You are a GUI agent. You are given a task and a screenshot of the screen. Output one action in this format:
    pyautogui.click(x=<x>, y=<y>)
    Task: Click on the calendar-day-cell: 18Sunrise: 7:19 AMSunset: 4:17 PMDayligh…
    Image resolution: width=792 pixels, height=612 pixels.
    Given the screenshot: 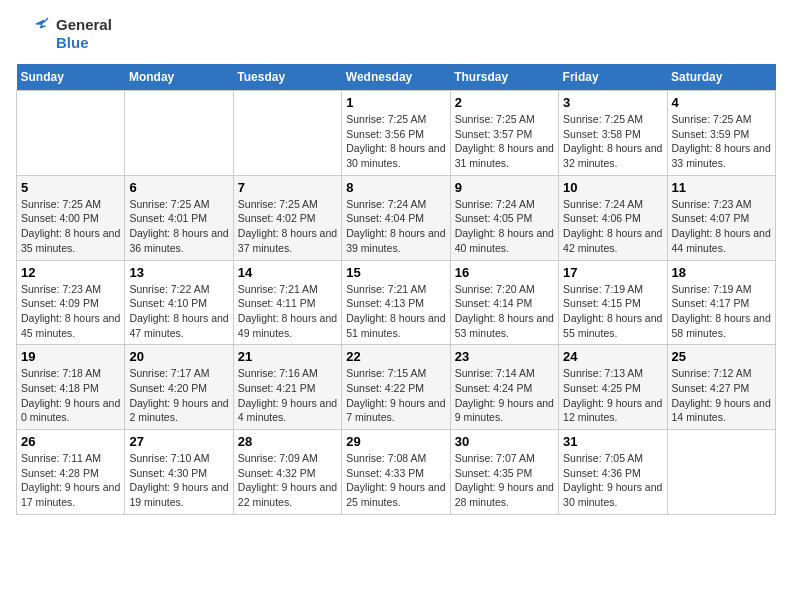 What is the action you would take?
    pyautogui.click(x=721, y=302)
    